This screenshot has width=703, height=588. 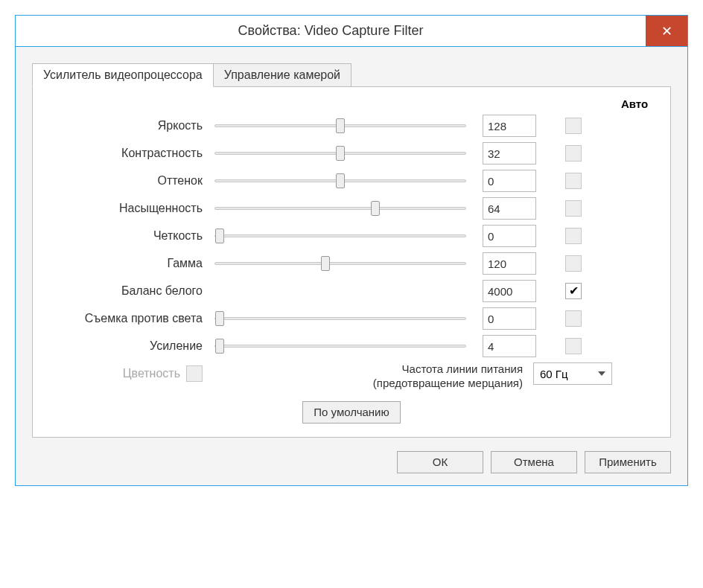 What do you see at coordinates (445, 377) in the screenshot?
I see `powerline-freq-label: Частота линии питания (предотвращение ме…` at bounding box center [445, 377].